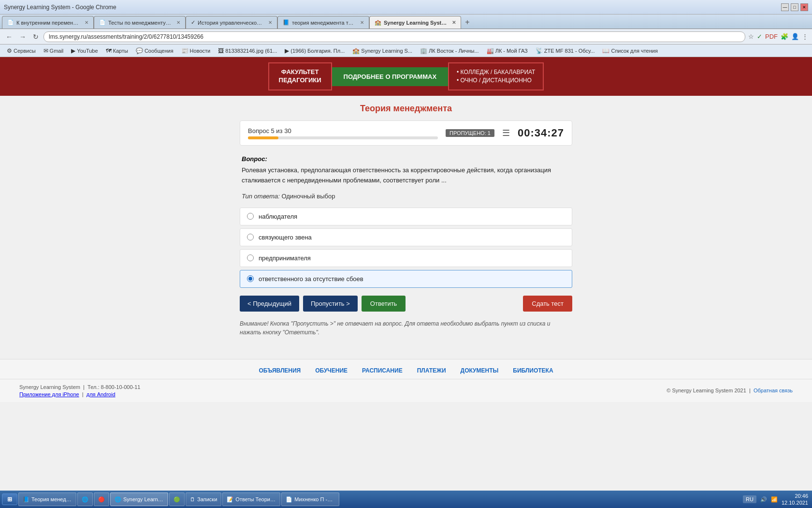 The height and width of the screenshot is (508, 812). I want to click on bookmark-(1966)-Бол: ▶(1966) Болгария. Пл..., so click(315, 51).